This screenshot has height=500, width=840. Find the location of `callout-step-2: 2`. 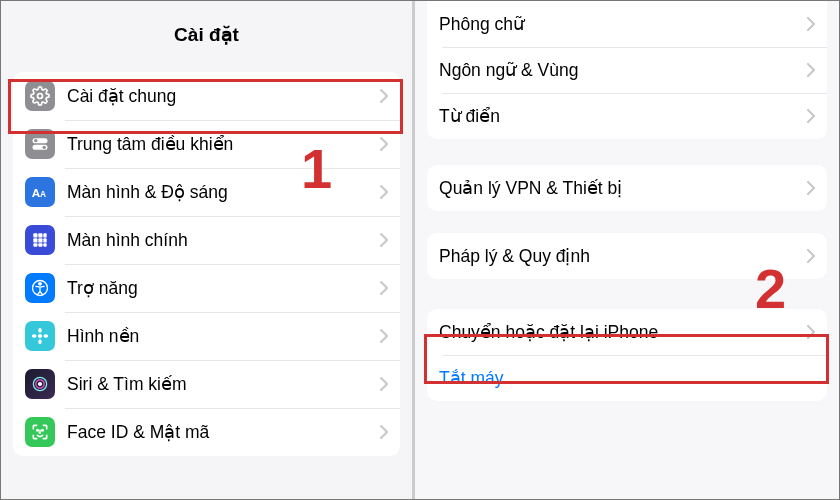

callout-step-2: 2 is located at coordinates (770, 288).